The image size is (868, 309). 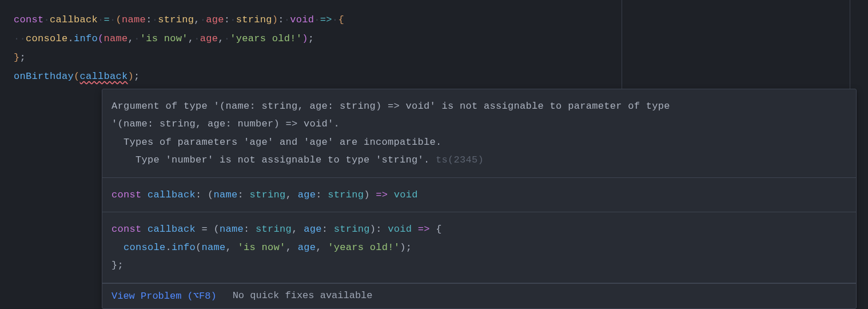 I want to click on code-line: const·callback·=·(name:·string,·age:·str…, so click(x=441, y=19).